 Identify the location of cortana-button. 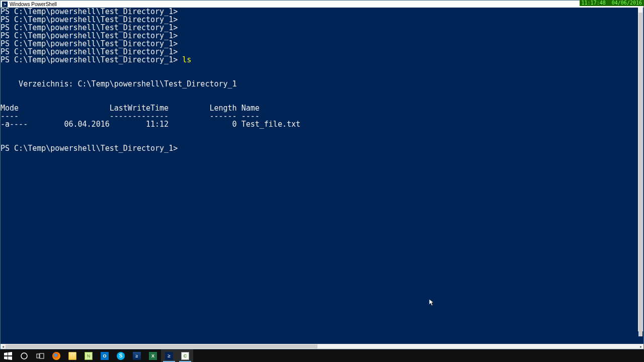
(24, 356).